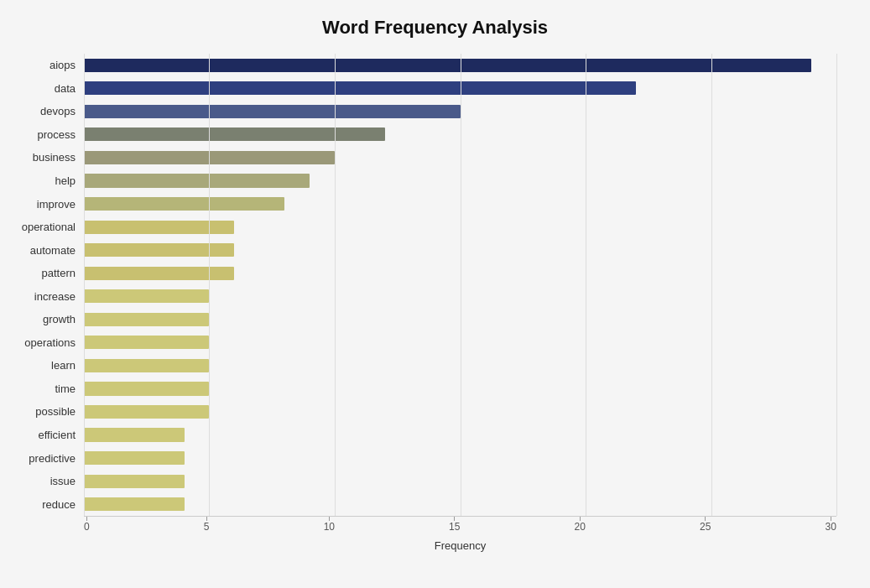  What do you see at coordinates (455, 527) in the screenshot?
I see `x-tick-label: 15` at bounding box center [455, 527].